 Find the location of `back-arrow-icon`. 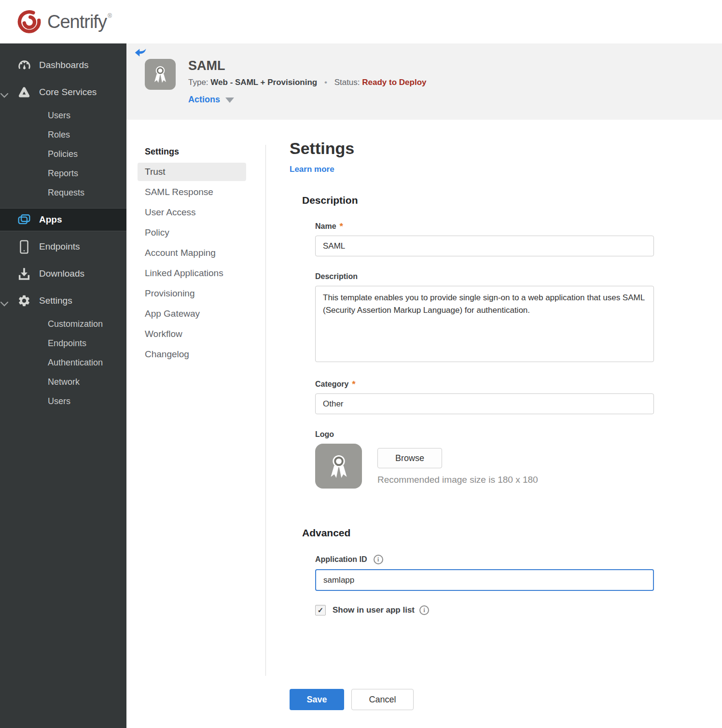

back-arrow-icon is located at coordinates (141, 52).